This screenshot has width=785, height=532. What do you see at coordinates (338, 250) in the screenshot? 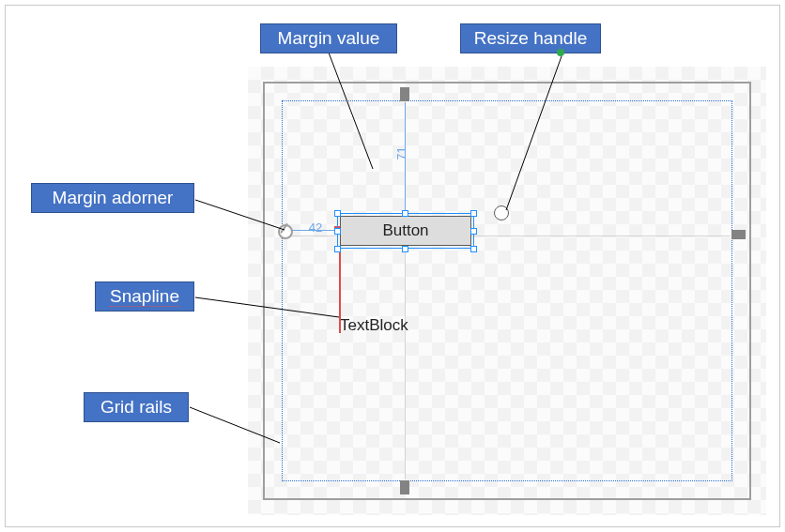
I see `handle-sw` at bounding box center [338, 250].